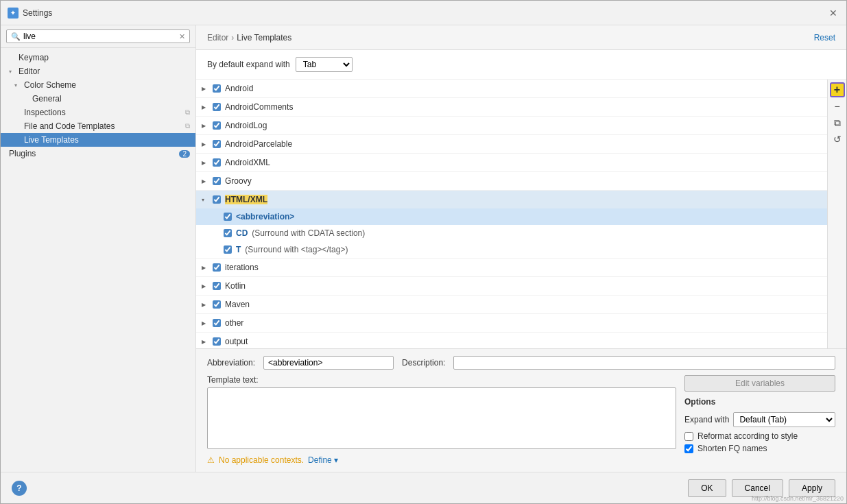  What do you see at coordinates (837, 90) in the screenshot?
I see `add-template-button: +` at bounding box center [837, 90].